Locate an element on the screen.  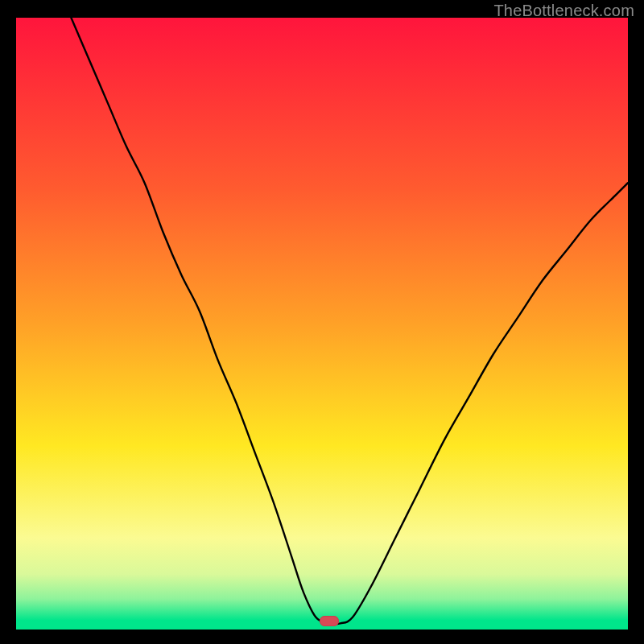
watermark-text: TheBottleneck.com is located at coordinates (564, 11).